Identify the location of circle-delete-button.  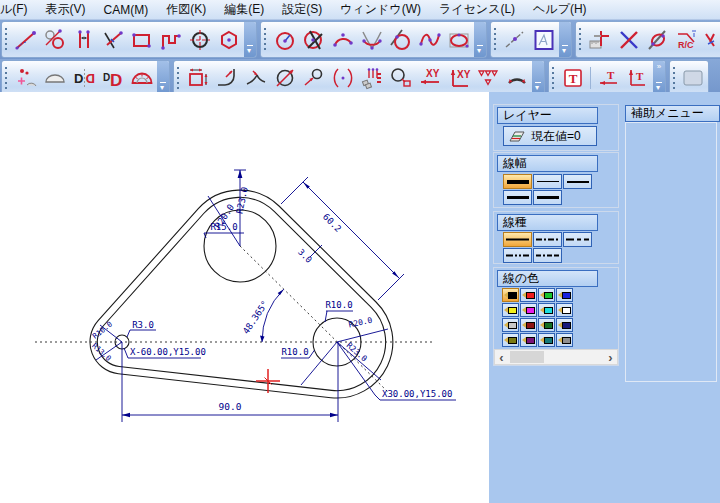
(314, 40).